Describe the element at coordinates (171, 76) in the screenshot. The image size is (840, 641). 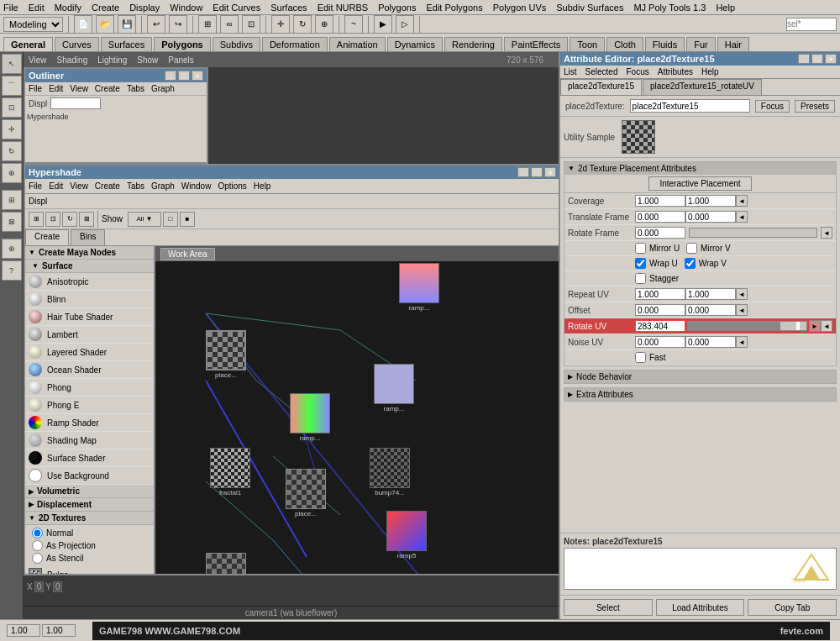
I see `outliner-minimize: _` at that location.